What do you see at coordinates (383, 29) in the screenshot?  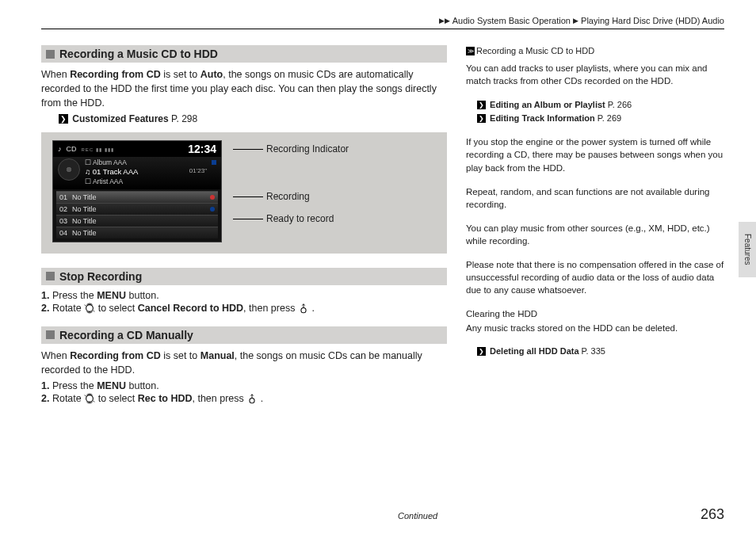 I see `header-rule` at bounding box center [383, 29].